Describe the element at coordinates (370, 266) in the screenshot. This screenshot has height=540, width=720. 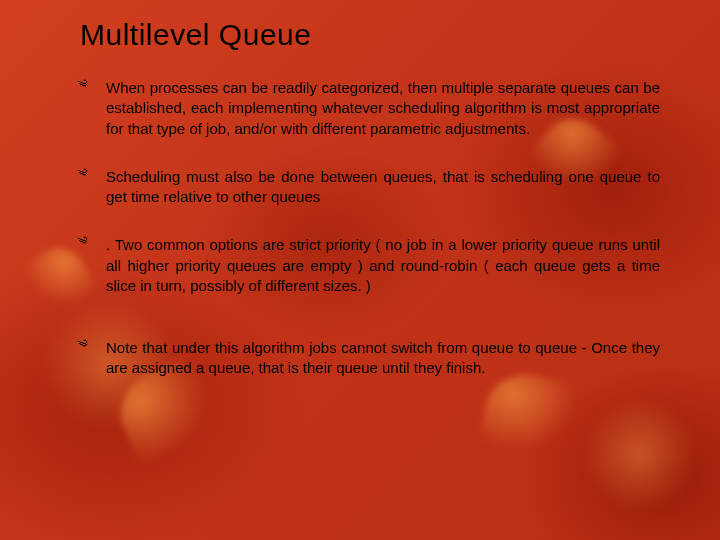
I see `list-item: ༄ . Two common options are strict priori…` at that location.